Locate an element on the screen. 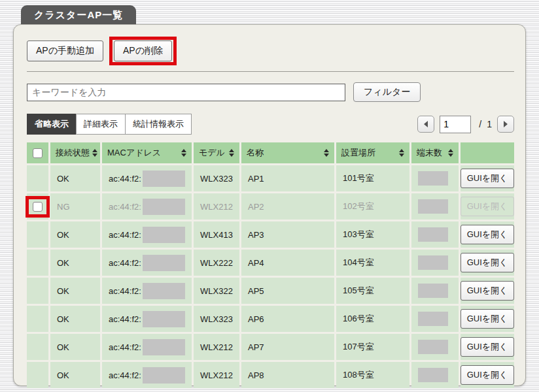 The width and height of the screenshot is (539, 392). view-tabs: 省略表示 詳細表示 統計情報表示 is located at coordinates (109, 124).